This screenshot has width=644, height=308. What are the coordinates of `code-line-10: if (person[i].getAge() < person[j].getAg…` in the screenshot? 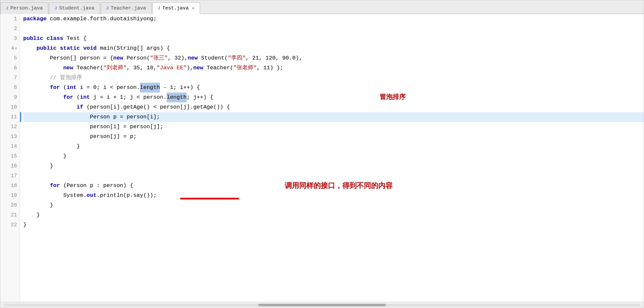 It's located at (333, 107).